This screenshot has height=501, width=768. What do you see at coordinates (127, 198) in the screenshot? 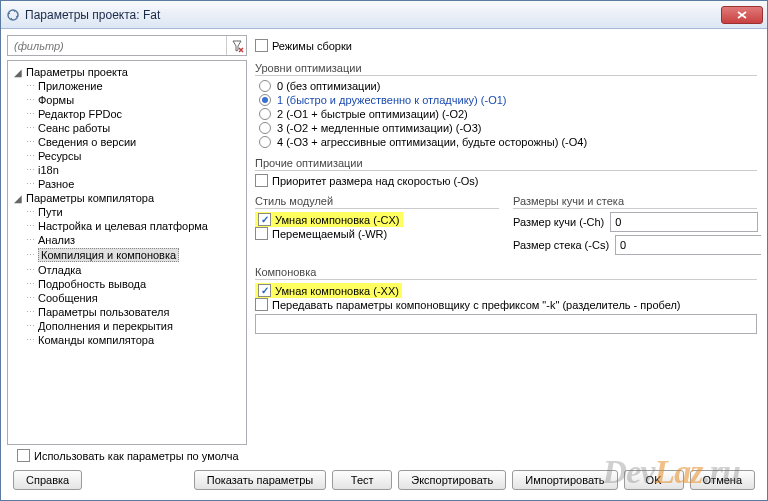
I see `tree-group: ◢Параметры компилятора` at bounding box center [127, 198].